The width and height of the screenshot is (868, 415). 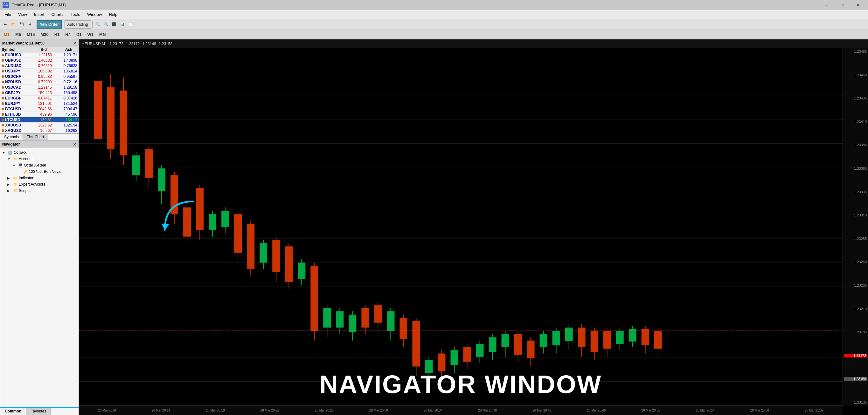 I want to click on tf-m5: M5, so click(x=18, y=35).